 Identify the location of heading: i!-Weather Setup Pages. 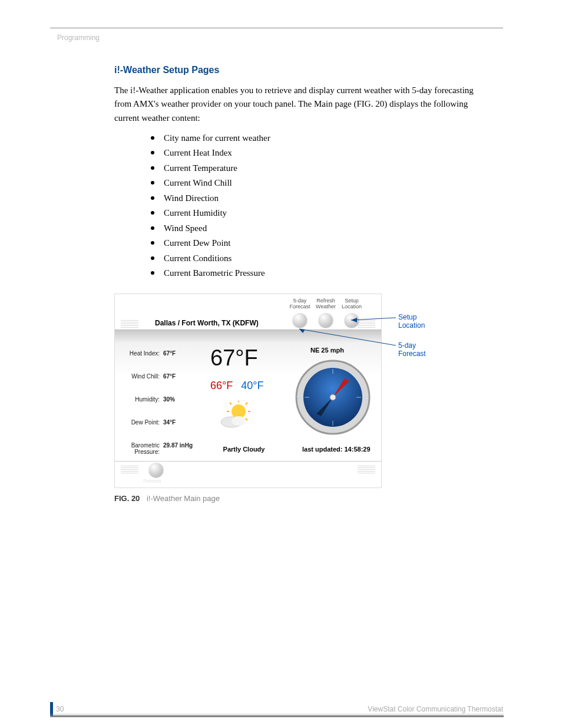
(297, 70).